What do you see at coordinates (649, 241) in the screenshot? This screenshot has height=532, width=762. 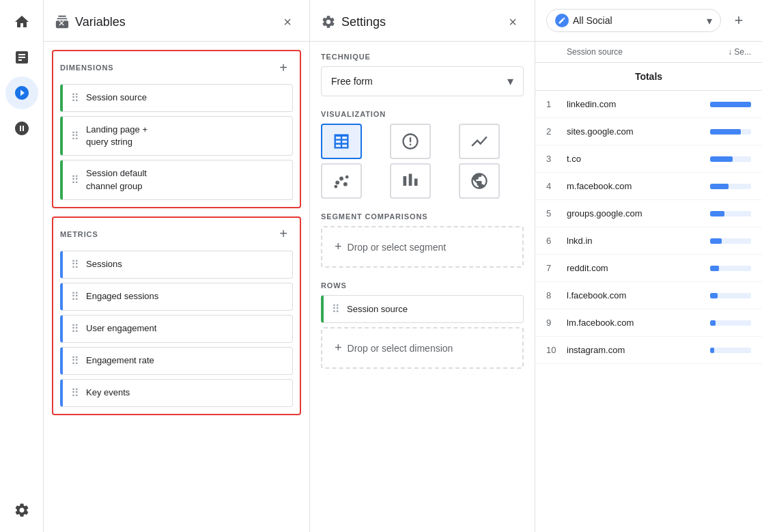 I see `table-row: 6 lnkd.in` at bounding box center [649, 241].